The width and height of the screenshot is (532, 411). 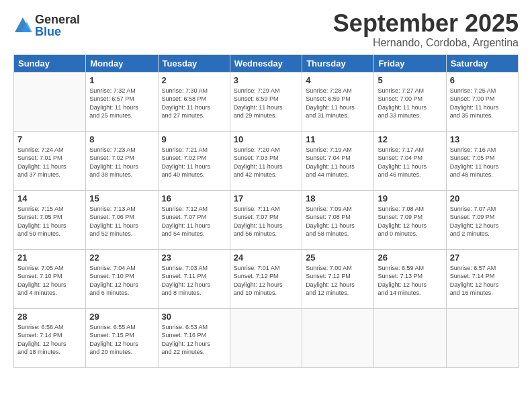 What do you see at coordinates (482, 279) in the screenshot?
I see `table-row: 27Sunrise: 6:57 AM Sunset: 7:14 PM Dayli…` at bounding box center [482, 279].